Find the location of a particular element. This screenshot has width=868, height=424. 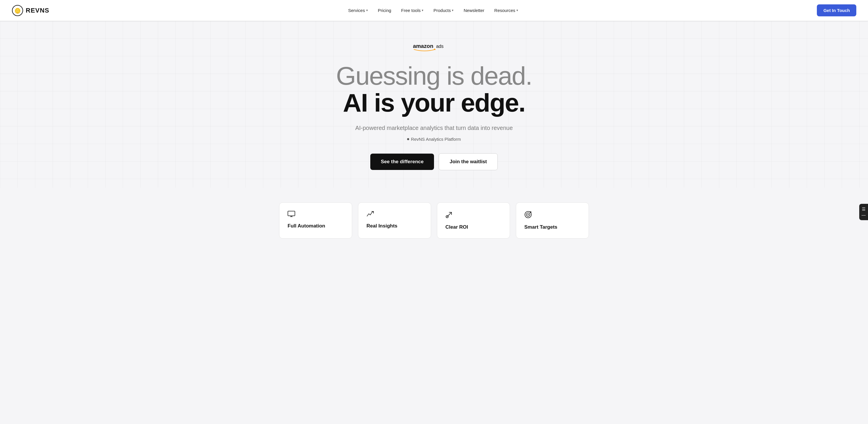

feature-automation-label: Full Automation is located at coordinates (315, 226).